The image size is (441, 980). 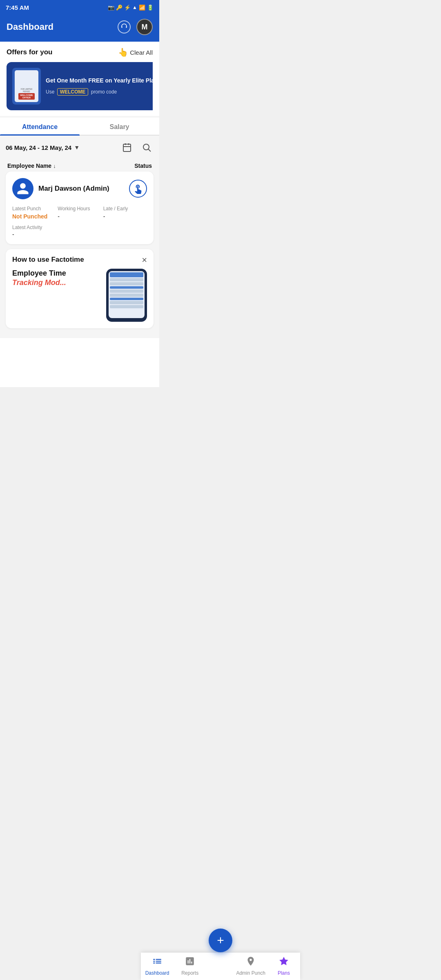 I want to click on wifi-icon: 📶, so click(x=142, y=7).